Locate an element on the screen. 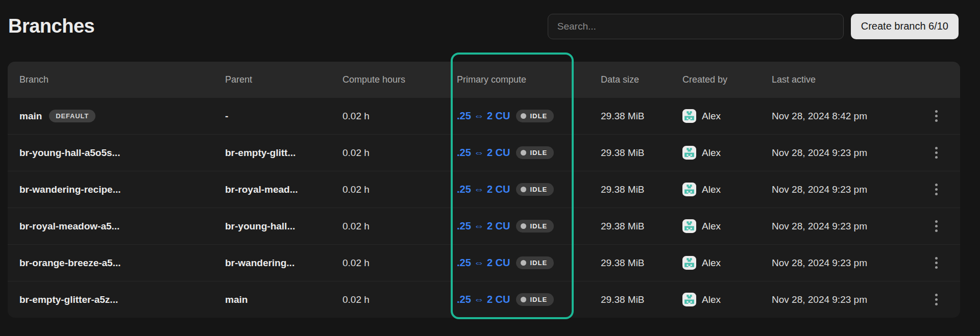 The image size is (980, 336). parent-name: main is located at coordinates (236, 300).